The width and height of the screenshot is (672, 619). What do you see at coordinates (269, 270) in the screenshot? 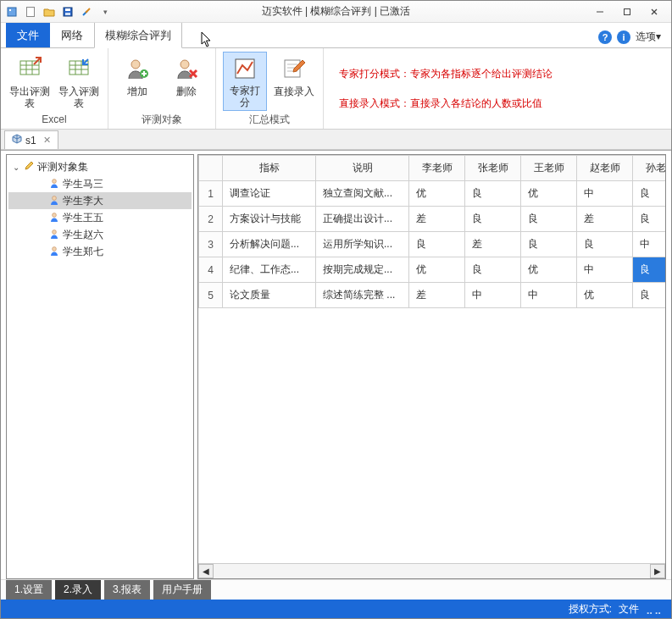
I see `grade-cell: 纪律、工作态...` at bounding box center [269, 270].